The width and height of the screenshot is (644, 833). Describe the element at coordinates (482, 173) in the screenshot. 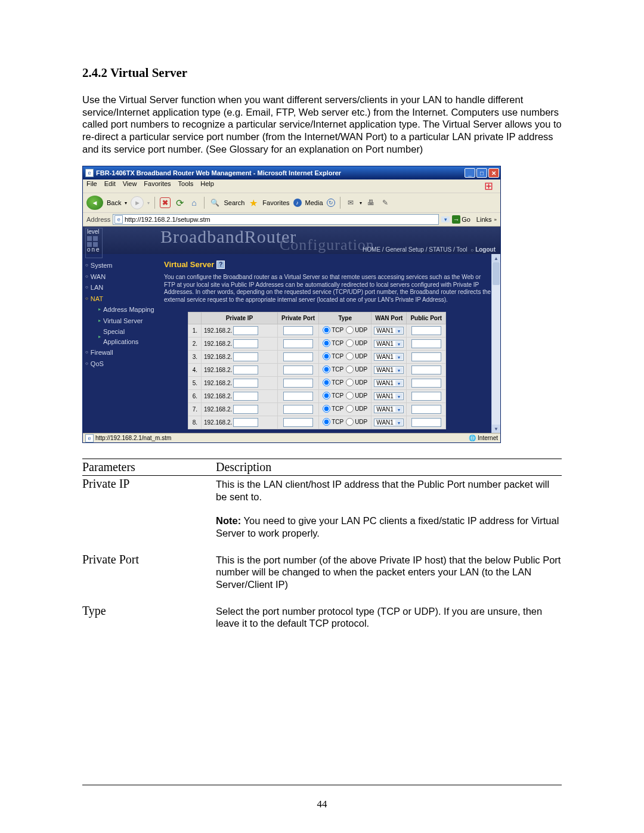

I see `maximize-button: □` at that location.